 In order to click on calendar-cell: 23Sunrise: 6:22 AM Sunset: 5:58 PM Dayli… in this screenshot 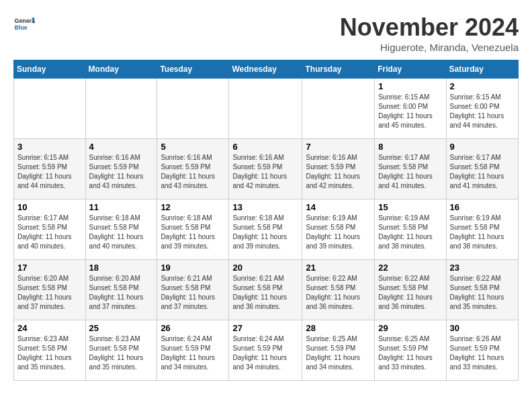, I will do `click(482, 290)`.